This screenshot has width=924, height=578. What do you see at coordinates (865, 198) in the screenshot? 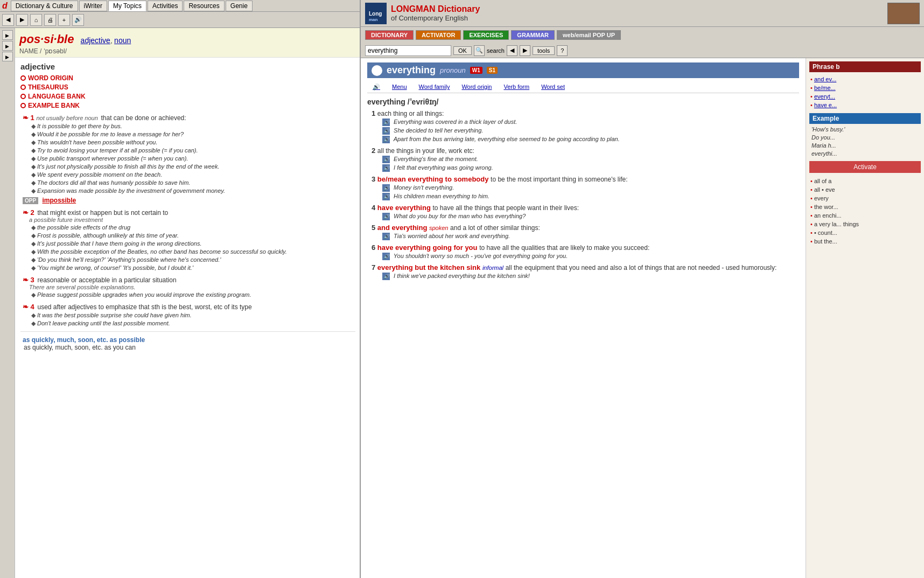
I see `activate-item-3: every` at bounding box center [865, 198].